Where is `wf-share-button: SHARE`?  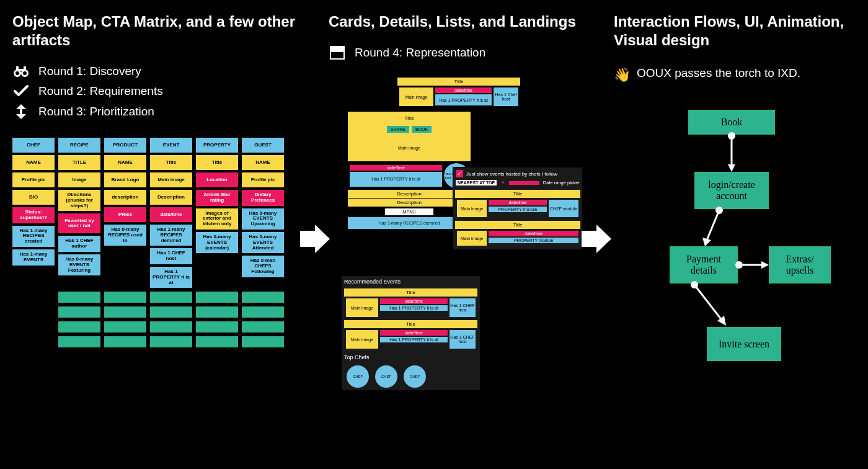
wf-share-button: SHARE is located at coordinates (398, 129).